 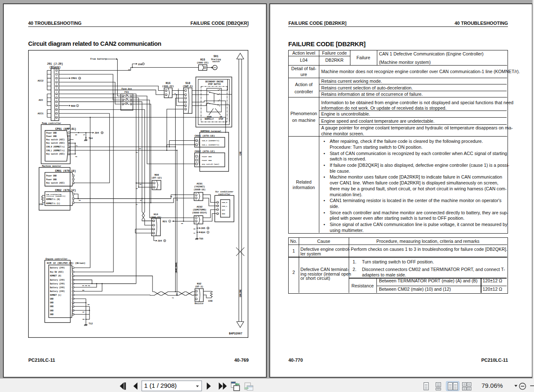 What do you see at coordinates (203, 233) in the screenshot?
I see `svg-text: K04` at bounding box center [203, 233].